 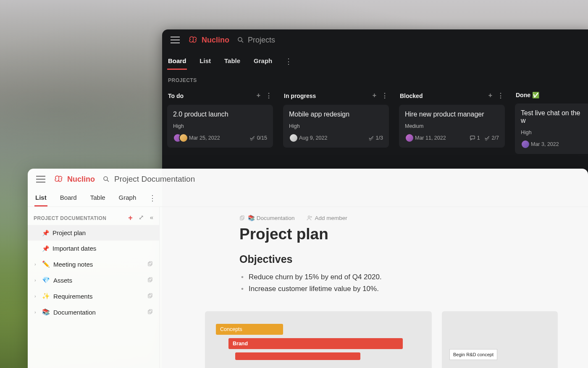 I want to click on search: Project Documentation, so click(x=149, y=179).